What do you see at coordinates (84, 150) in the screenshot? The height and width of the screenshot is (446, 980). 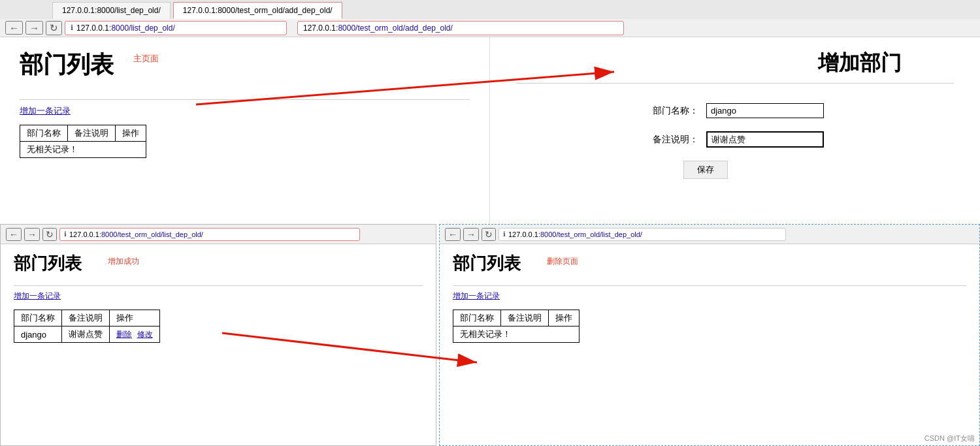 I see `empty-record: 无相关记录！` at bounding box center [84, 150].